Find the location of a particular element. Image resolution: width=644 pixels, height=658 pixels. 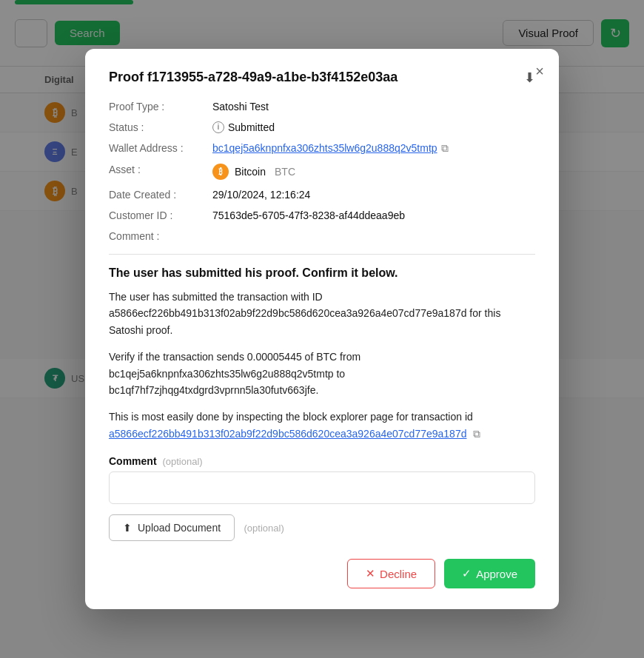

approve-check-icon: ✓ is located at coordinates (466, 574).